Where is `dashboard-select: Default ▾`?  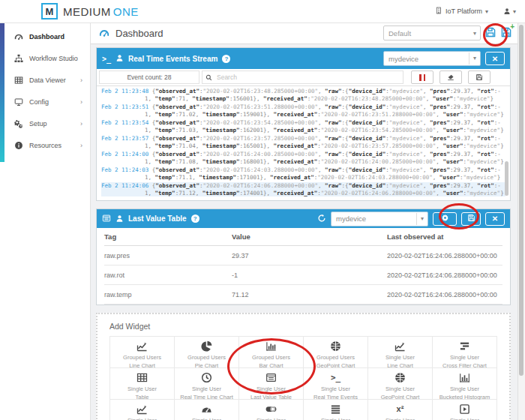 dashboard-select: Default ▾ is located at coordinates (432, 33).